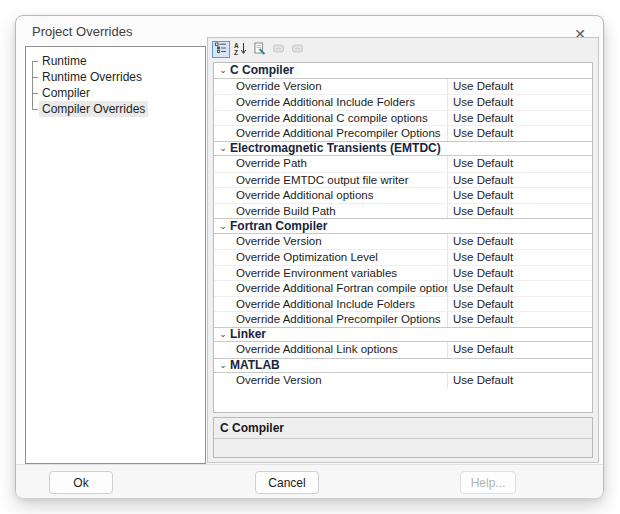 The image size is (620, 514). Describe the element at coordinates (403, 71) in the screenshot. I see `category-row-c-compiler: ⌄C Compiler` at that location.